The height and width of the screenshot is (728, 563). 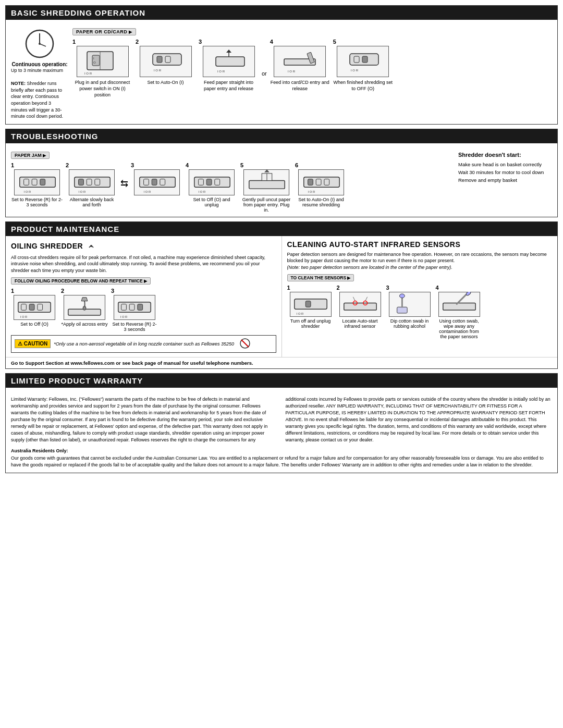 What do you see at coordinates (18, 83) in the screenshot?
I see `note-label: NOTE:` at bounding box center [18, 83].